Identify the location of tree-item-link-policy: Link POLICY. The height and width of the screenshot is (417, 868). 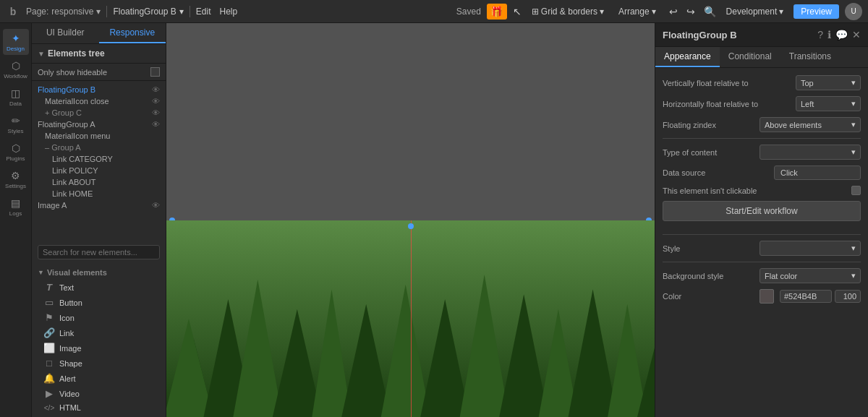
(98, 171).